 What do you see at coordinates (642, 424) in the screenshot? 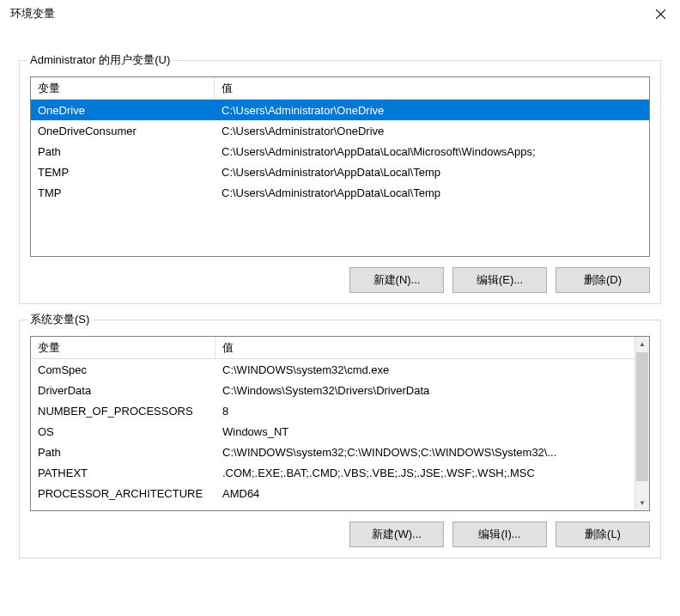
I see `scrollbar: ▲ ▼` at bounding box center [642, 424].